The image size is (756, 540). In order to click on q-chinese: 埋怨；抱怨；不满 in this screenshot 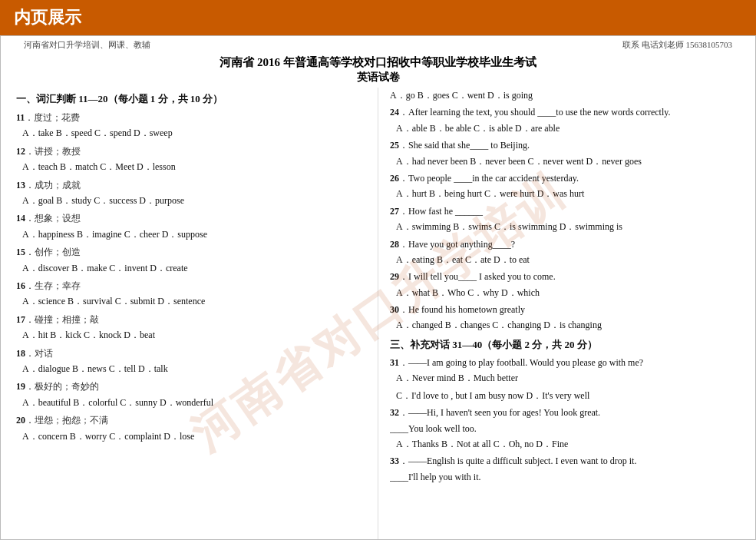, I will do `click(71, 420)`.